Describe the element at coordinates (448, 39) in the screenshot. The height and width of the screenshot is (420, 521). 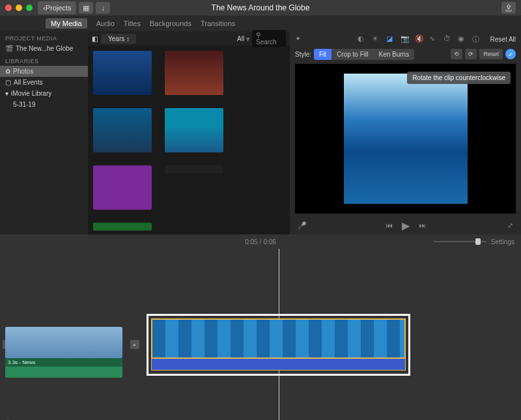
I see `speed-icon: ⏱` at that location.